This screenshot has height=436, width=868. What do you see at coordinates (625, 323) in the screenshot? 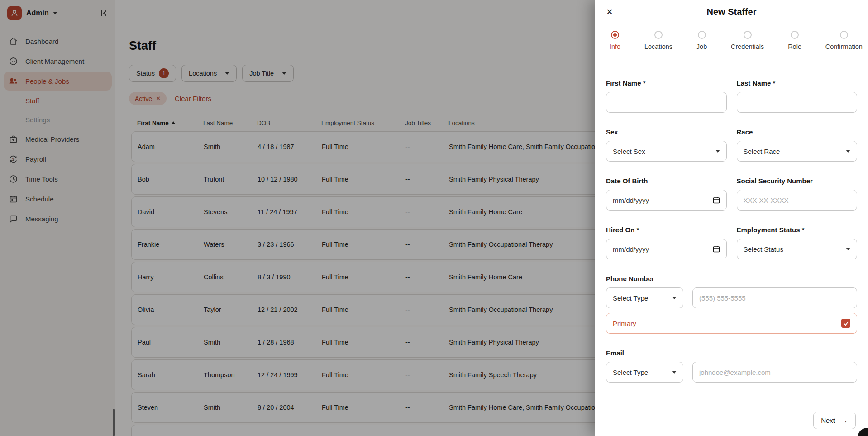
I see `primary-label: Primary` at bounding box center [625, 323].